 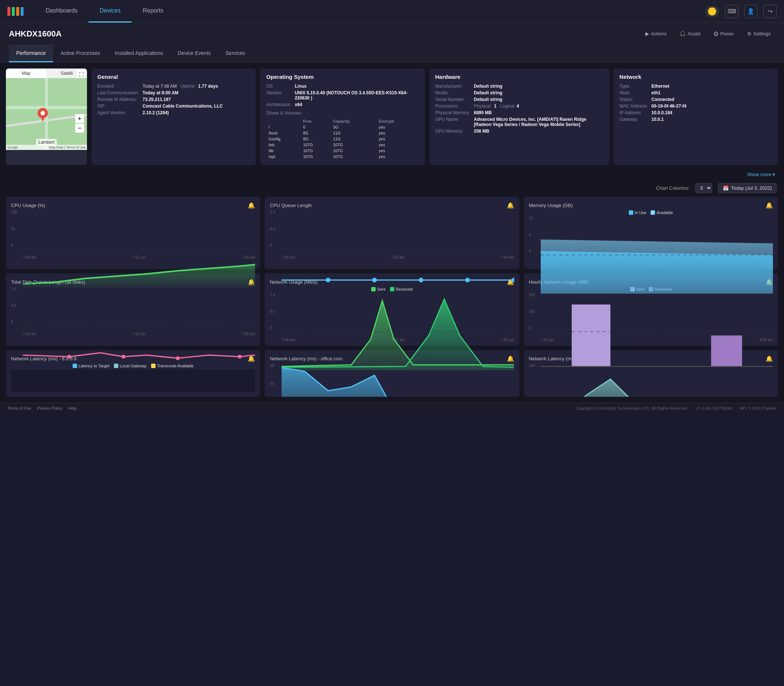 I want to click on tabs-bar: Performance Active Processes Installed A…, so click(x=392, y=54).